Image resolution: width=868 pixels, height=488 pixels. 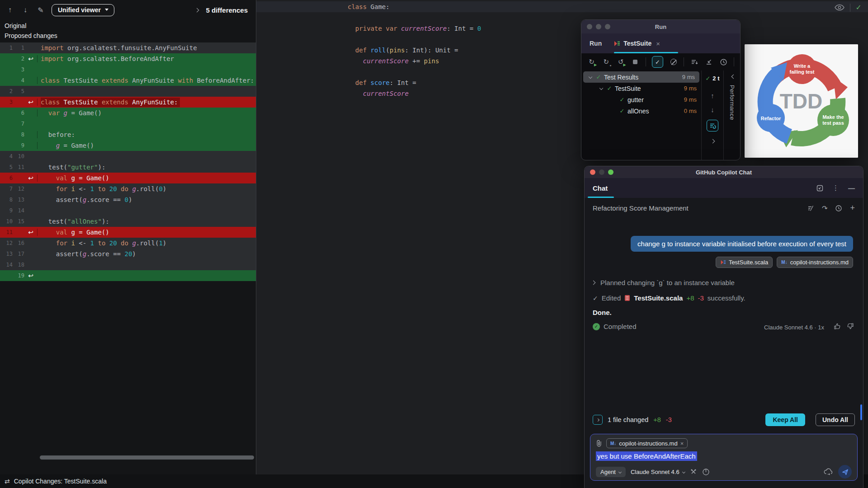 I want to click on test-tree-row: ✓Test Results9 ms, so click(x=641, y=77).